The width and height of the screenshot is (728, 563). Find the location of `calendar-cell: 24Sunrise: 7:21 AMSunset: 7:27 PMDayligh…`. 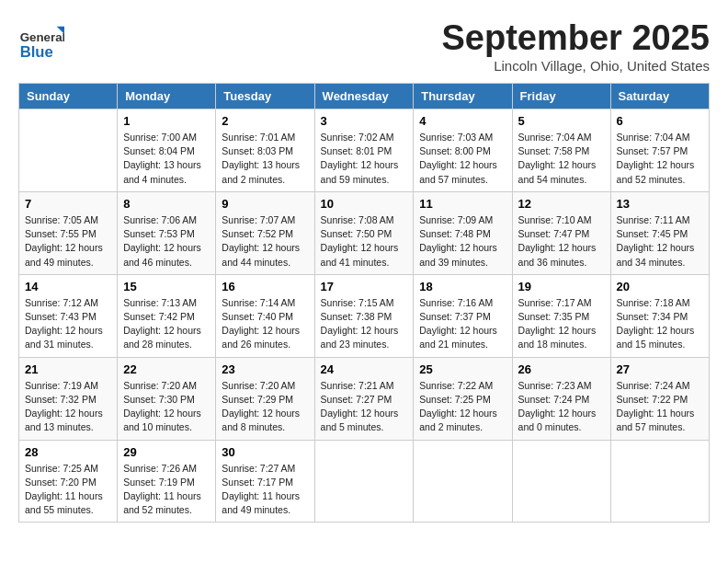

calendar-cell: 24Sunrise: 7:21 AMSunset: 7:27 PMDayligh… is located at coordinates (364, 398).